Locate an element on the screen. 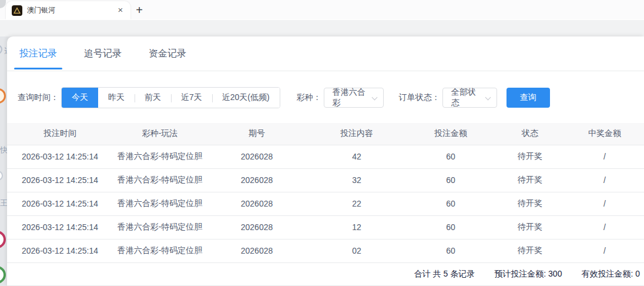 The height and width of the screenshot is (286, 644). cell-content: 02 is located at coordinates (357, 251).